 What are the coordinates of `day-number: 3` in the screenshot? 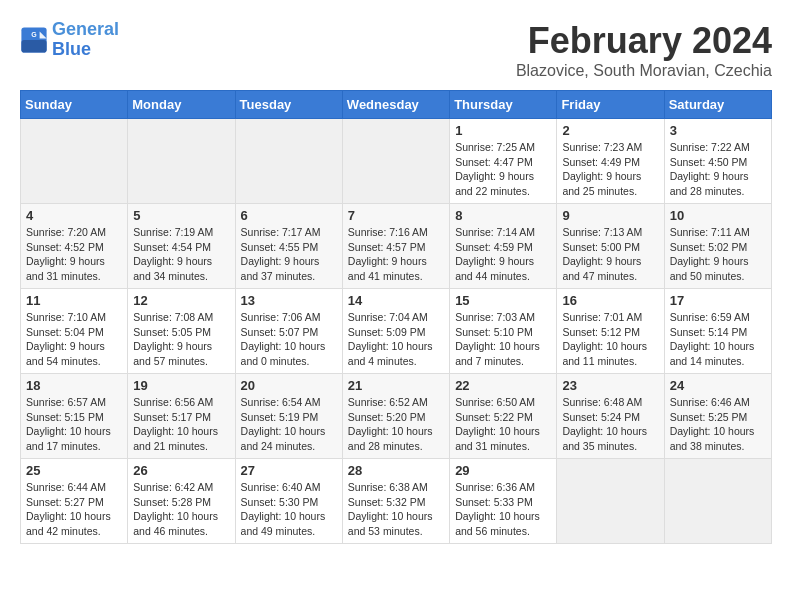 It's located at (718, 130).